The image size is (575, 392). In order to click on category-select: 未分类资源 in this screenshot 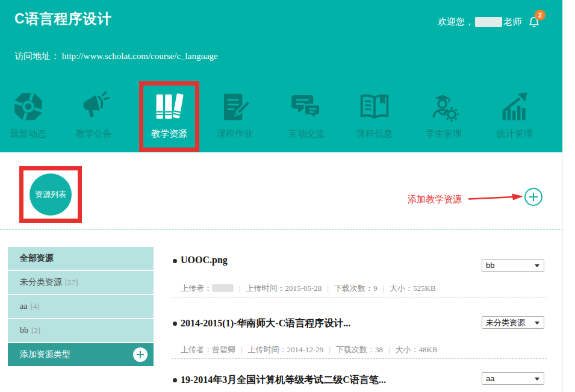, I will do `click(513, 323)`.